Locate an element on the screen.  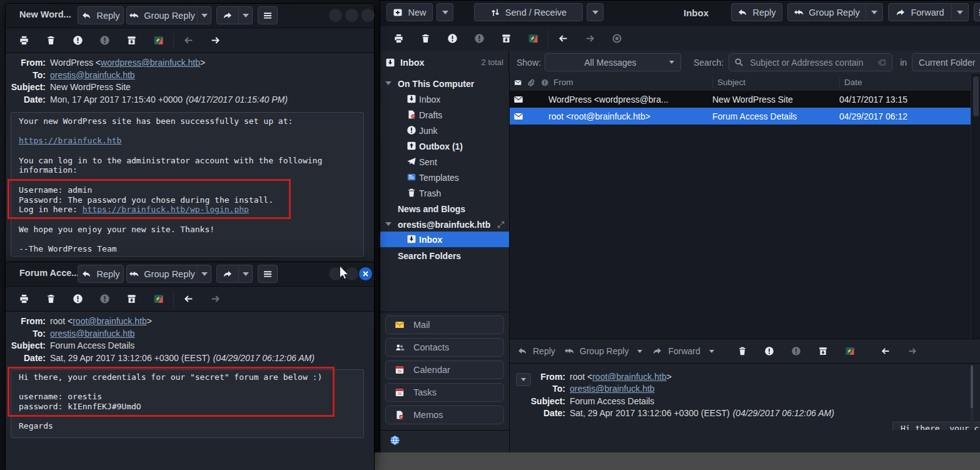
tree-search-folders: Search Folders is located at coordinates (445, 255).